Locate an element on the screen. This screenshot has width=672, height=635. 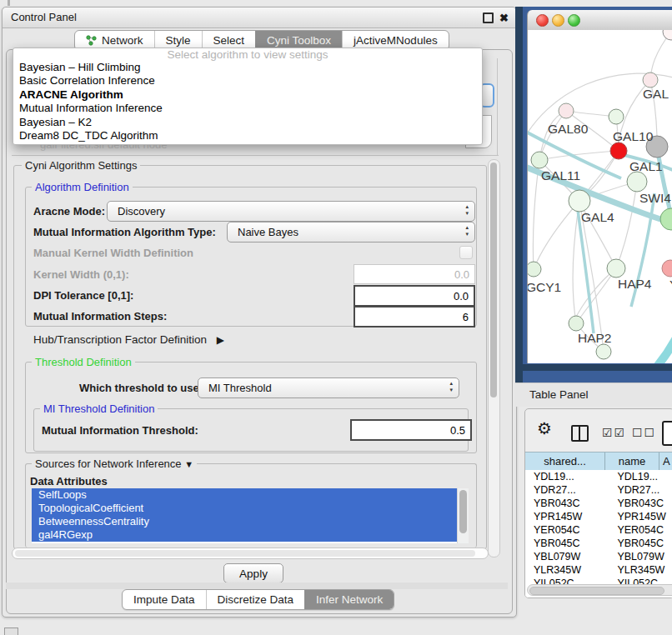
table-row: YDL19...YDL19...13 is located at coordinates (599, 477).